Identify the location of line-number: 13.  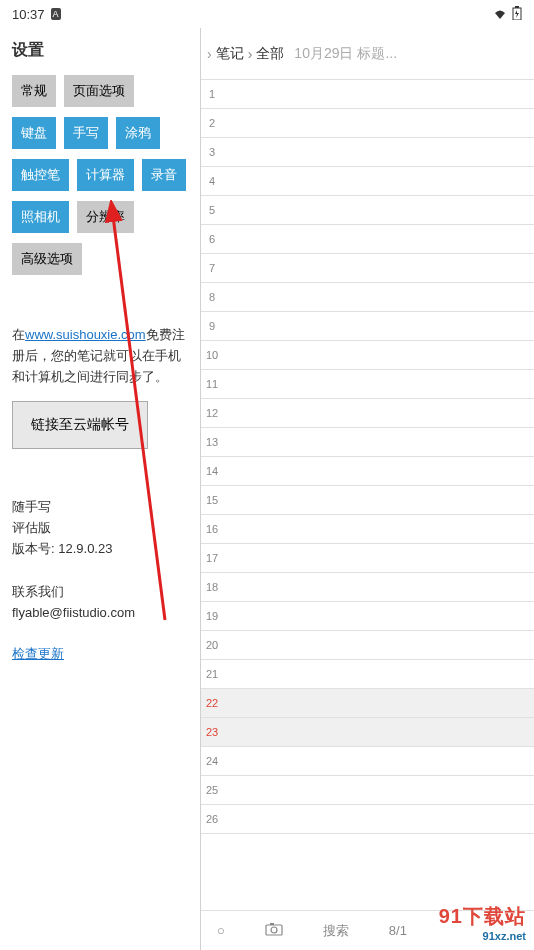
(212, 442).